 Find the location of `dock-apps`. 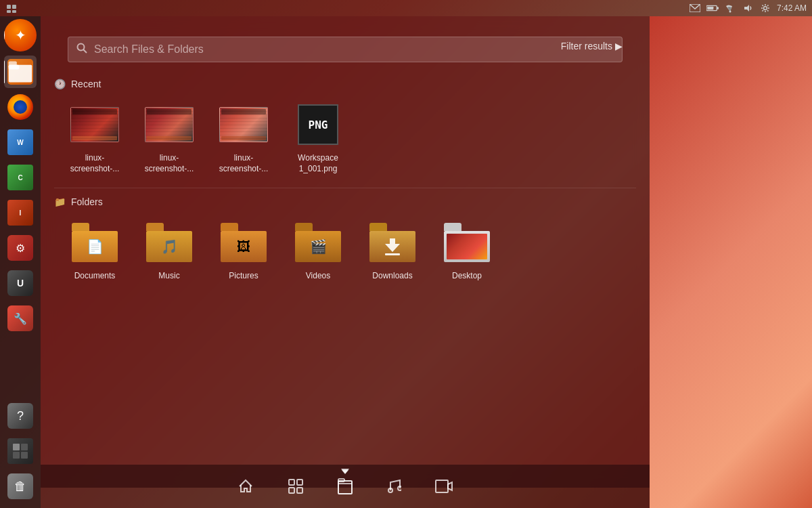

dock-apps is located at coordinates (296, 486).